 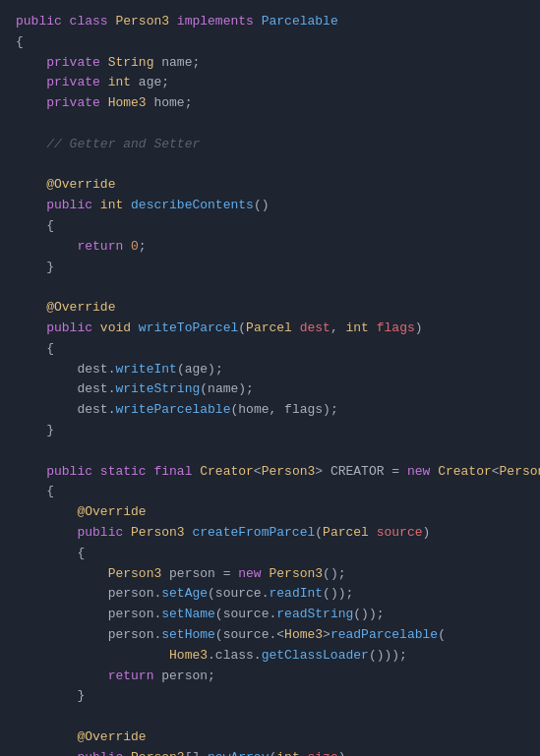 I want to click on code-token: (age);, so click(x=201, y=370).